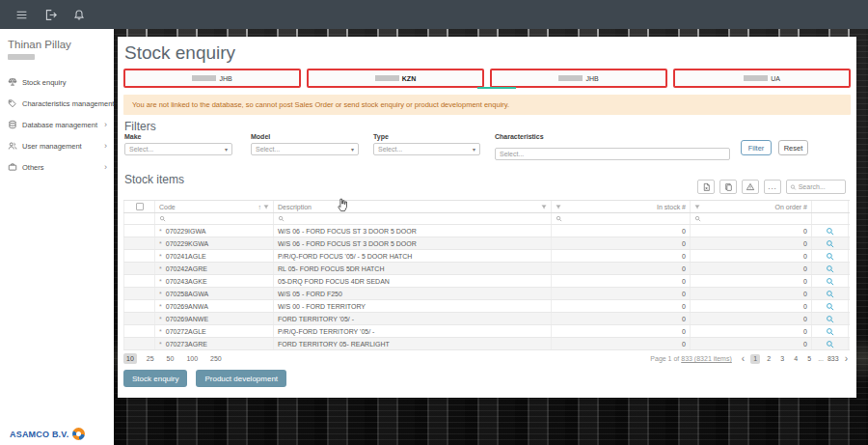 The height and width of the screenshot is (445, 868). Describe the element at coordinates (21, 14) in the screenshot. I see `menu-icon` at that location.